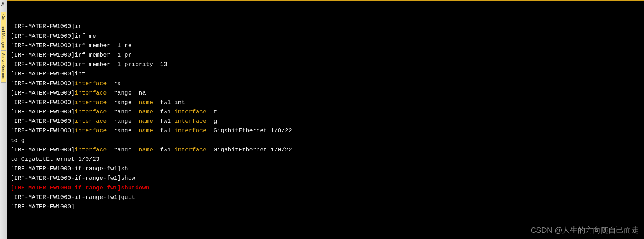 The height and width of the screenshot is (239, 644). I want to click on terminal-line: [IRF-MATER-FW1000]irf member 1 pr, so click(325, 55).